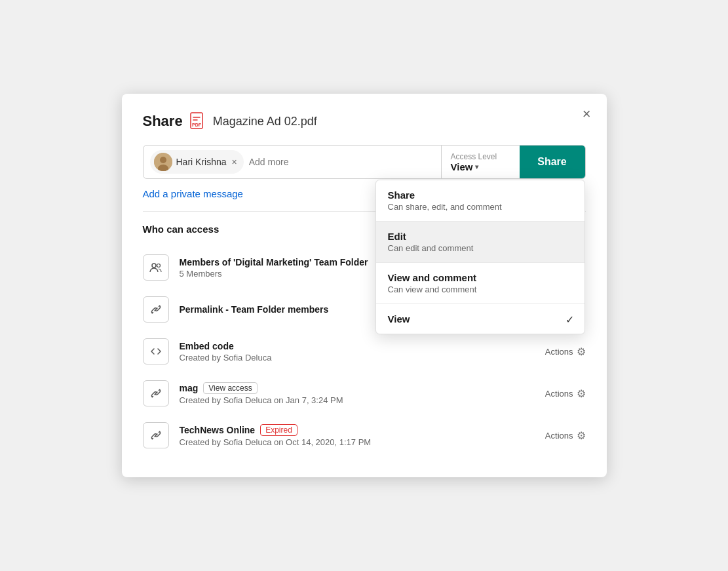  What do you see at coordinates (480, 278) in the screenshot?
I see `dropdown-item-view-comment-title: View and comment` at bounding box center [480, 278].